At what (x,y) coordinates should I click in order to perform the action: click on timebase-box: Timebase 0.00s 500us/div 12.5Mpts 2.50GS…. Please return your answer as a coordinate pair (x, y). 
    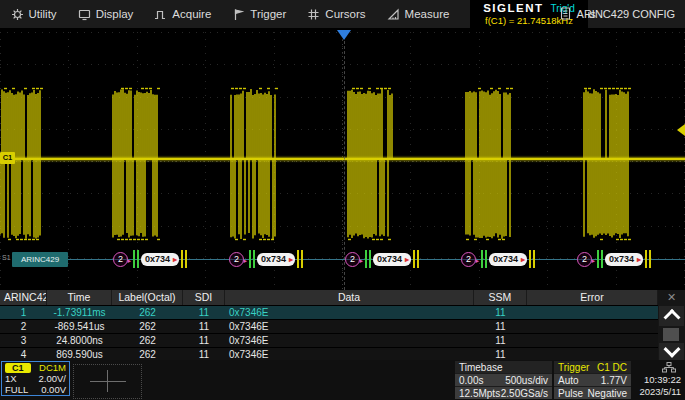
    Looking at the image, I should click on (504, 379).